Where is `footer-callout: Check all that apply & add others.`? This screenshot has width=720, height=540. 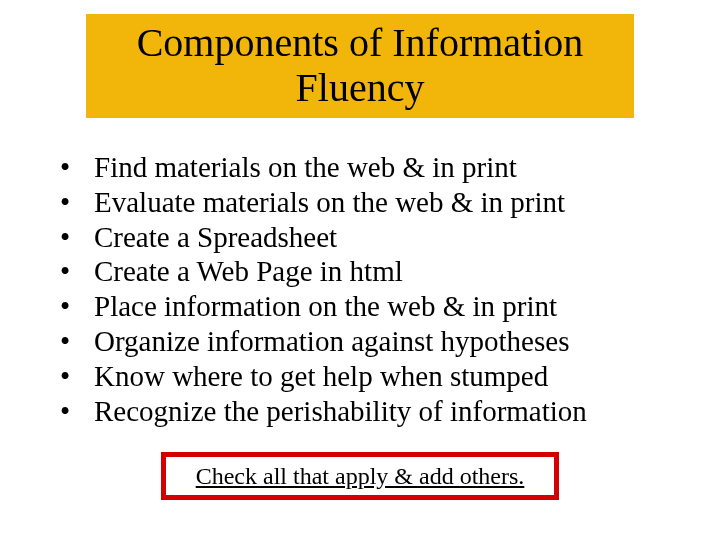
footer-callout: Check all that apply & add others. is located at coordinates (360, 476).